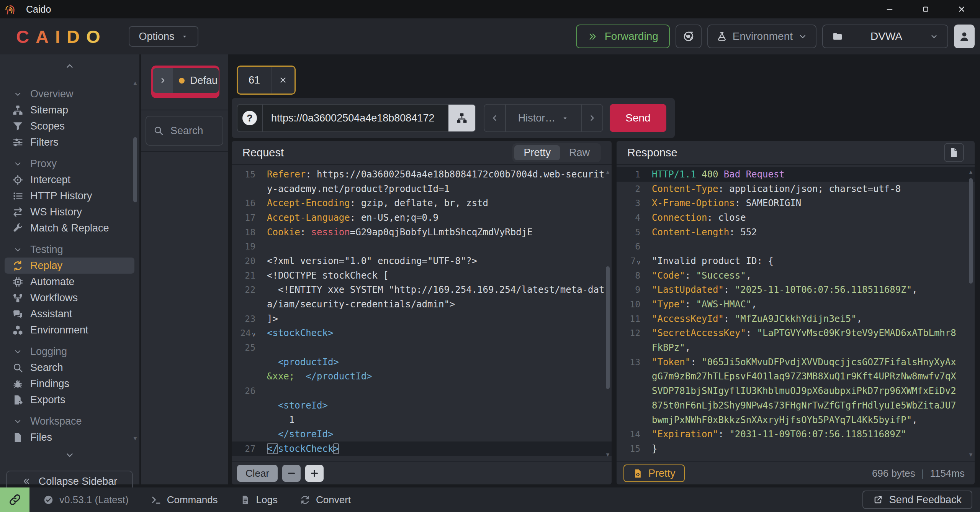  I want to click on connection-settings-button, so click(462, 118).